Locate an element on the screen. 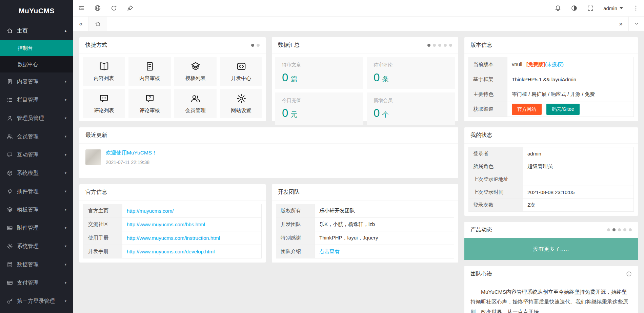  row-value: 乐K，小航，杨逸轩，lzb is located at coordinates (384, 225).